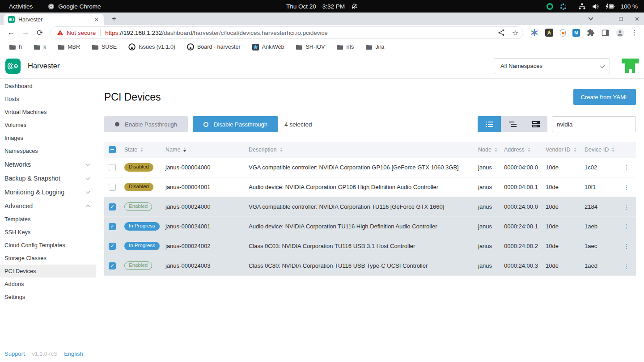 The image size is (644, 362). I want to click on forward-button: →, so click(25, 33).